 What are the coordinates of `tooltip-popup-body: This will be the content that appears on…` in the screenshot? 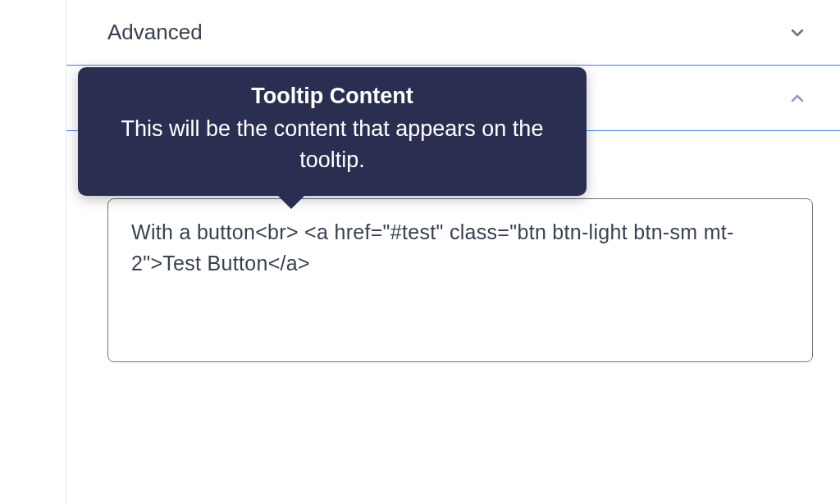 It's located at (332, 145).